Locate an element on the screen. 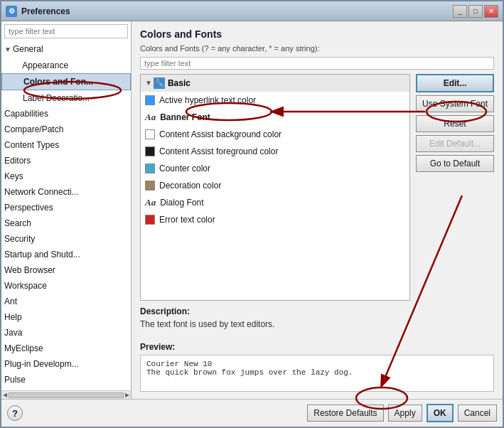 Image resolution: width=504 pixels, height=428 pixels. sidebar-item-colors-fonts: Colors and Fon... is located at coordinates (66, 82).